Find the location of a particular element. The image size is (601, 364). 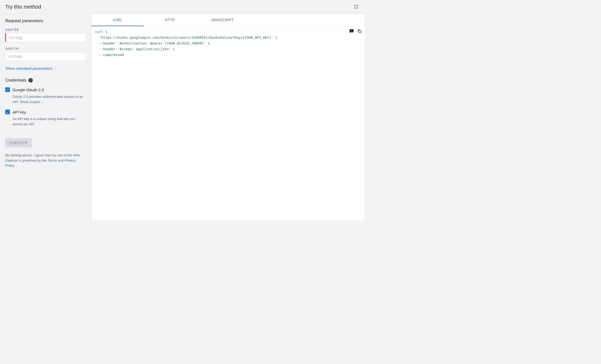

param-source: source is located at coordinates (46, 56).